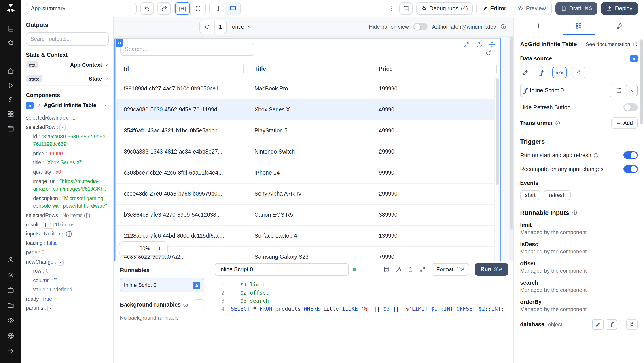 This screenshot has height=363, width=644. What do you see at coordinates (68, 271) in the screenshot?
I see `output-tree-row: row : 0` at bounding box center [68, 271].